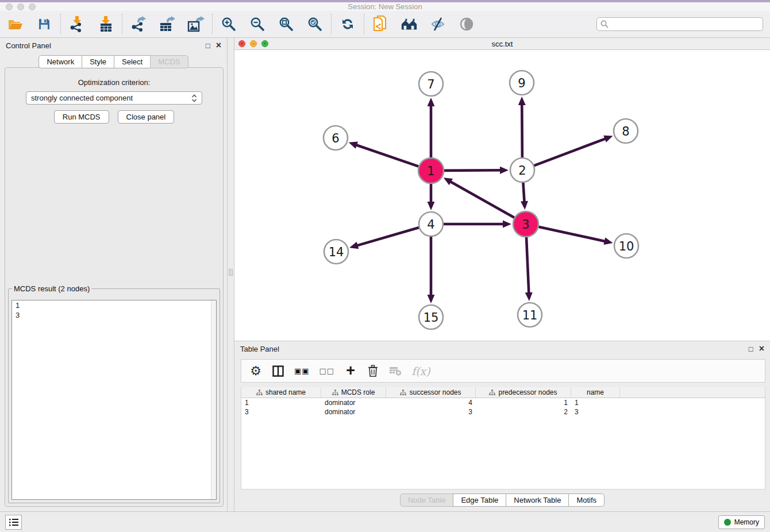  I want to click on delete-column-icon, so click(373, 371).